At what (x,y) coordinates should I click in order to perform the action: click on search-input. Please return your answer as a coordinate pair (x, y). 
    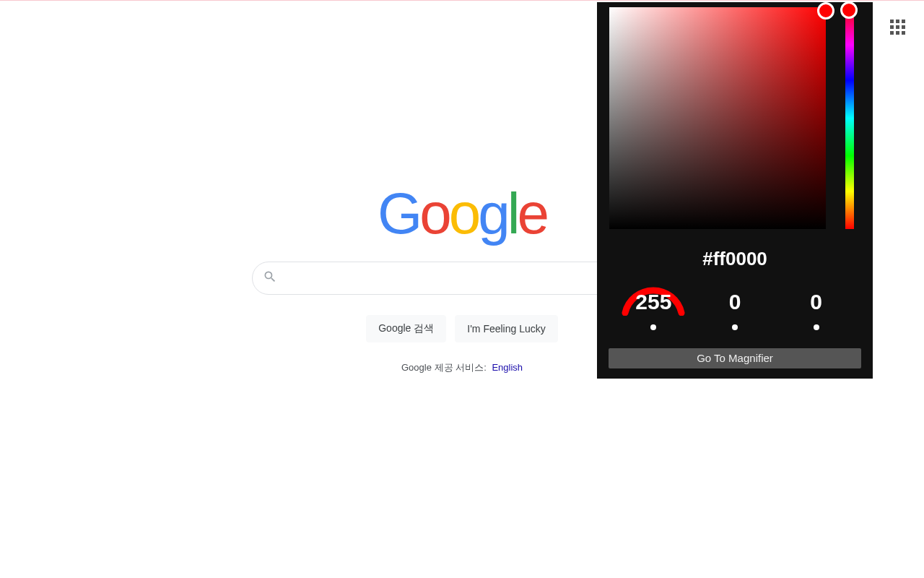
    Looking at the image, I should click on (449, 278).